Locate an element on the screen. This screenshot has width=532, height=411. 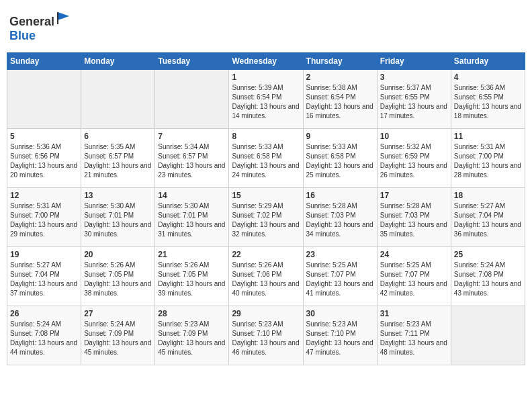
day-number: 31 is located at coordinates (414, 314).